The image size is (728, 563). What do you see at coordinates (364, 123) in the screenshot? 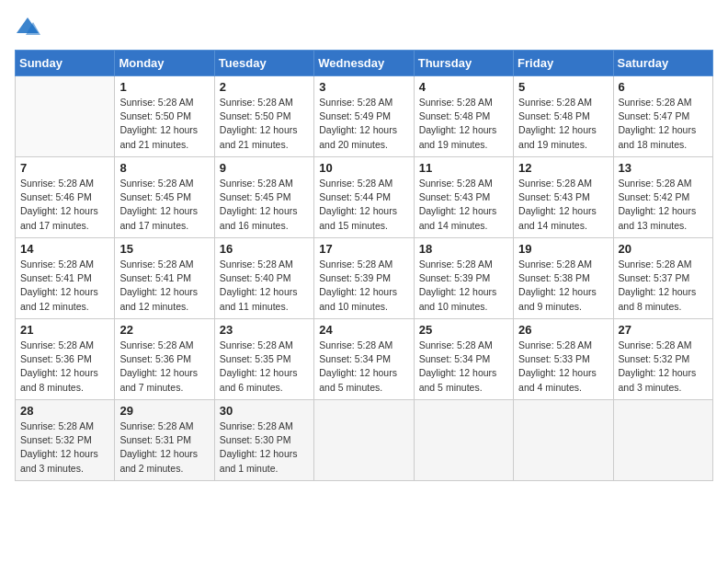
I see `cell-info: Sunrise: 5:28 AM Sunset: 5:49 PM Dayligh…` at bounding box center [364, 123].